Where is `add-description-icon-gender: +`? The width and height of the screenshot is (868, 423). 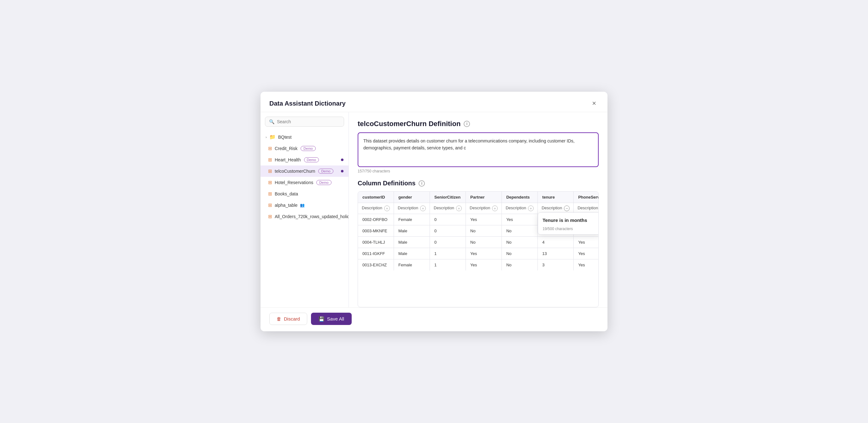 add-description-icon-gender: + is located at coordinates (423, 208).